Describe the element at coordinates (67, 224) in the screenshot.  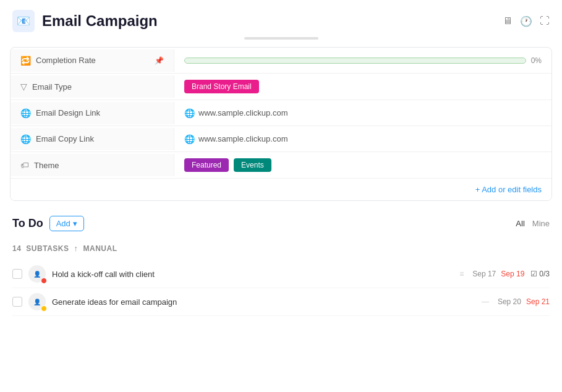
I see `add-todo-button: Add ▾` at that location.